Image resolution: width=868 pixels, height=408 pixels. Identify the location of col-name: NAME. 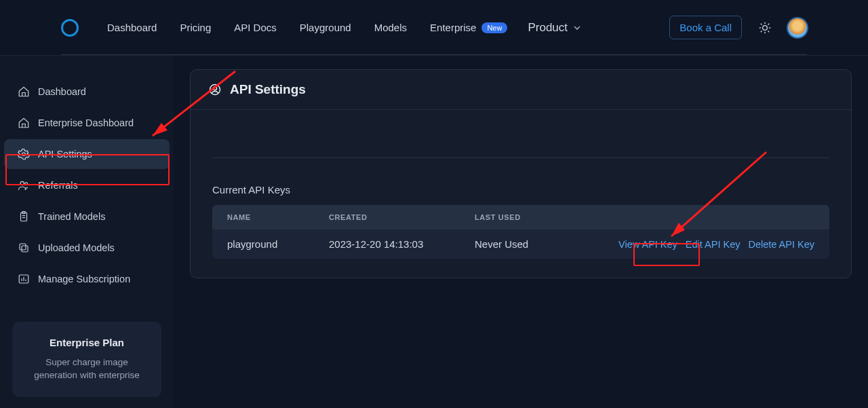
(278, 217).